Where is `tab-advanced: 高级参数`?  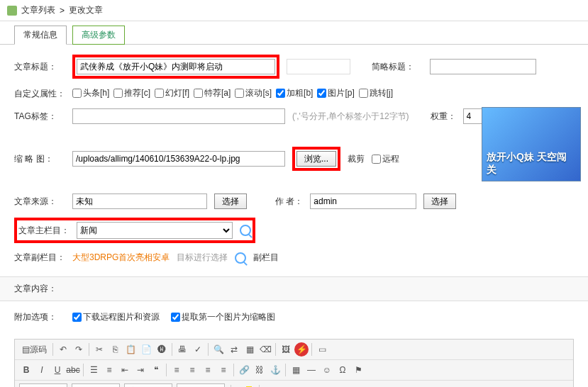
tab-advanced: 高级参数 is located at coordinates (99, 35).